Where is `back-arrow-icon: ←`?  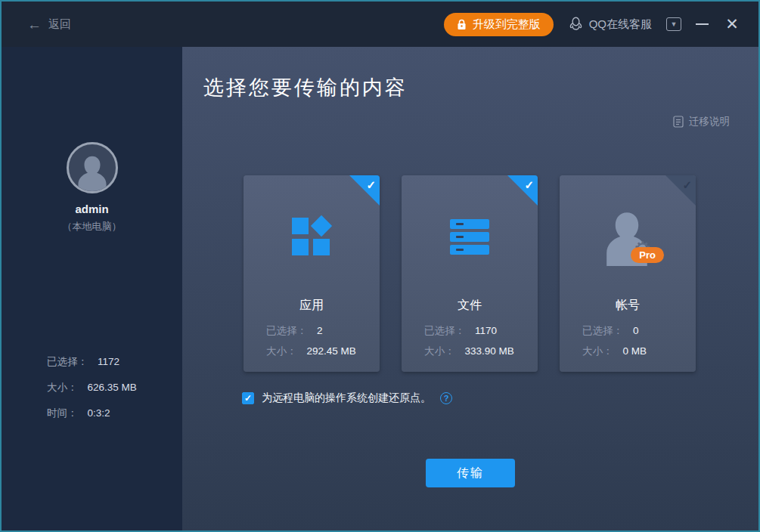
back-arrow-icon: ← is located at coordinates (35, 24).